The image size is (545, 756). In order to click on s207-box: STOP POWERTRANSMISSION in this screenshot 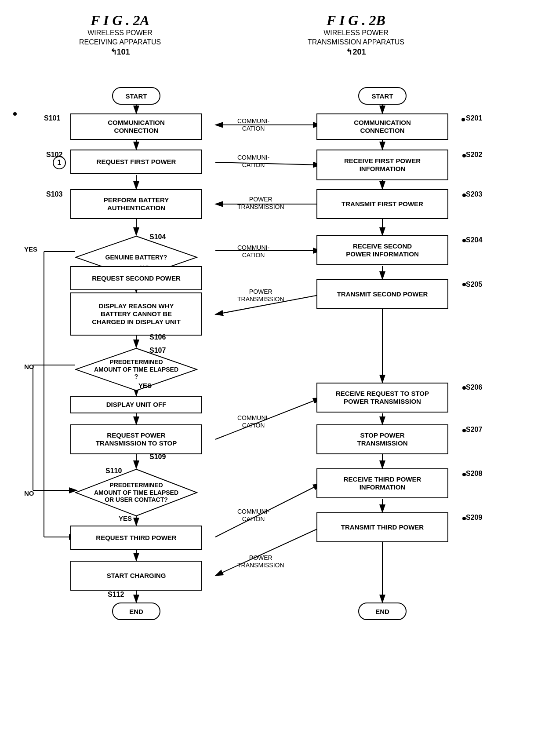, I will do `click(382, 439)`.